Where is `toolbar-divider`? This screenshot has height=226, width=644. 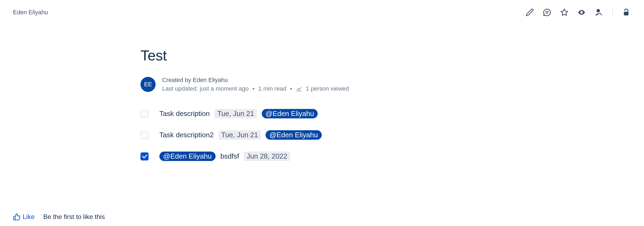 toolbar-divider is located at coordinates (613, 12).